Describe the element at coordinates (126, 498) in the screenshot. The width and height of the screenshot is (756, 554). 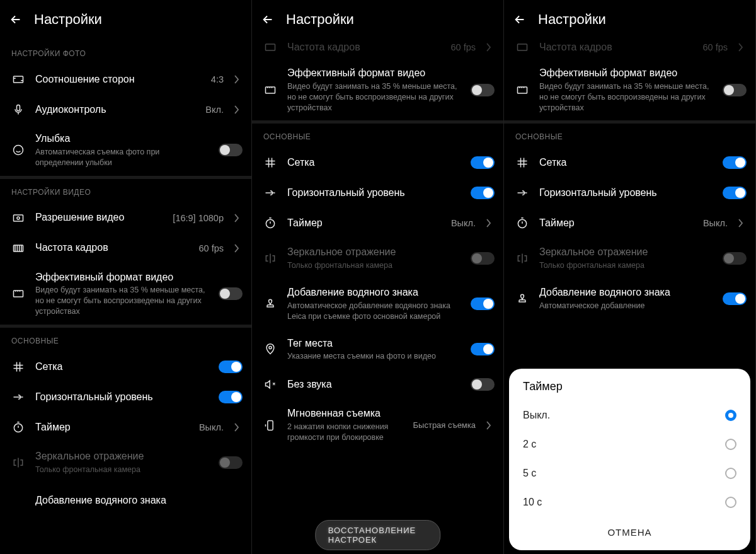
I see `watermark-row: Добавление водяного знака` at that location.